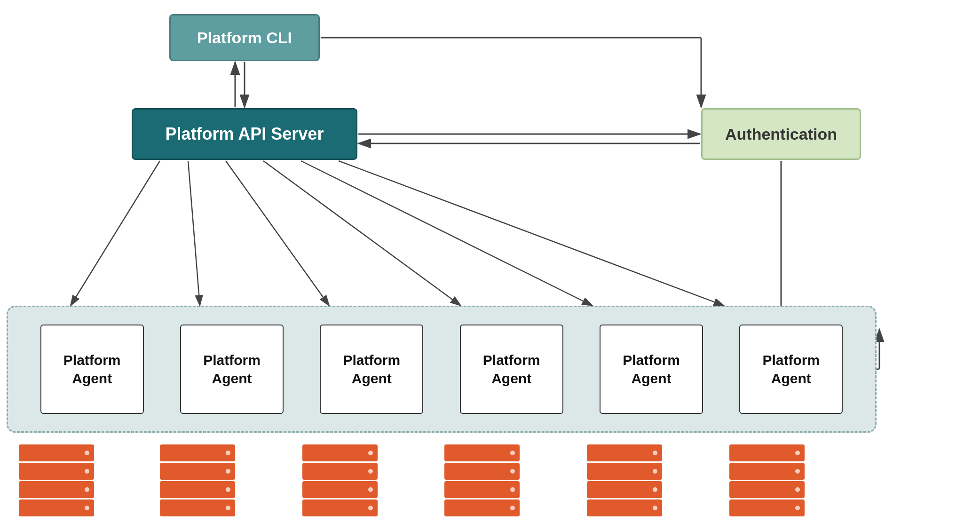  What do you see at coordinates (651, 369) in the screenshot?
I see `platform-agent-5: PlatformAgent` at bounding box center [651, 369].